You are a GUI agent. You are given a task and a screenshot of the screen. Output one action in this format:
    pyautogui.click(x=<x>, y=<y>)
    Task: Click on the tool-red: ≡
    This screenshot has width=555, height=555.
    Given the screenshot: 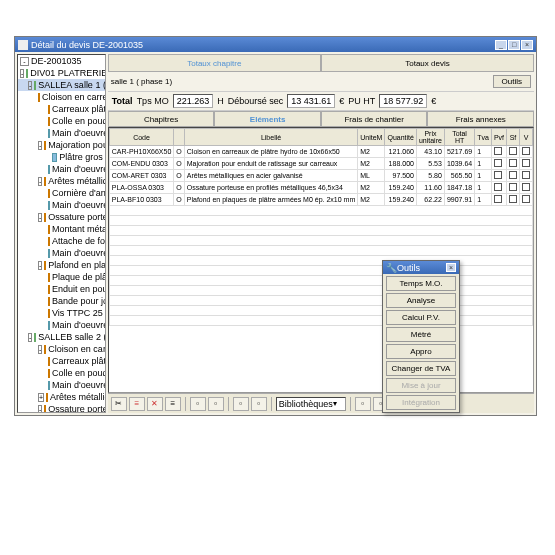 What is the action you would take?
    pyautogui.click(x=137, y=404)
    